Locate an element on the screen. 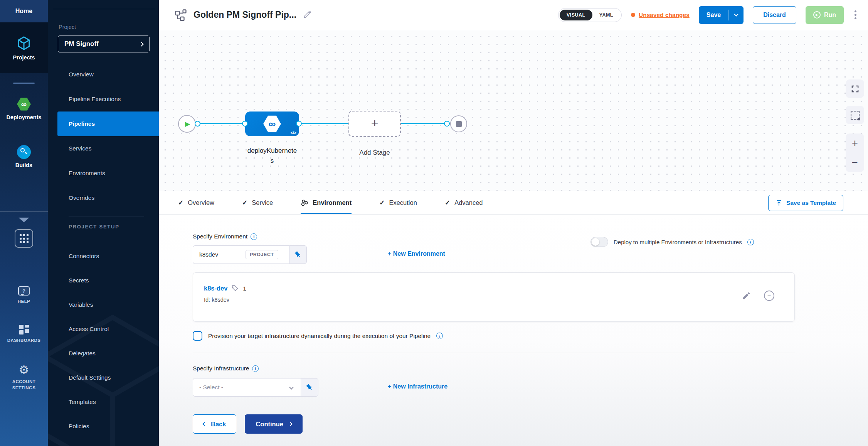 The height and width of the screenshot is (446, 868). nav-builds: Builds is located at coordinates (24, 157).